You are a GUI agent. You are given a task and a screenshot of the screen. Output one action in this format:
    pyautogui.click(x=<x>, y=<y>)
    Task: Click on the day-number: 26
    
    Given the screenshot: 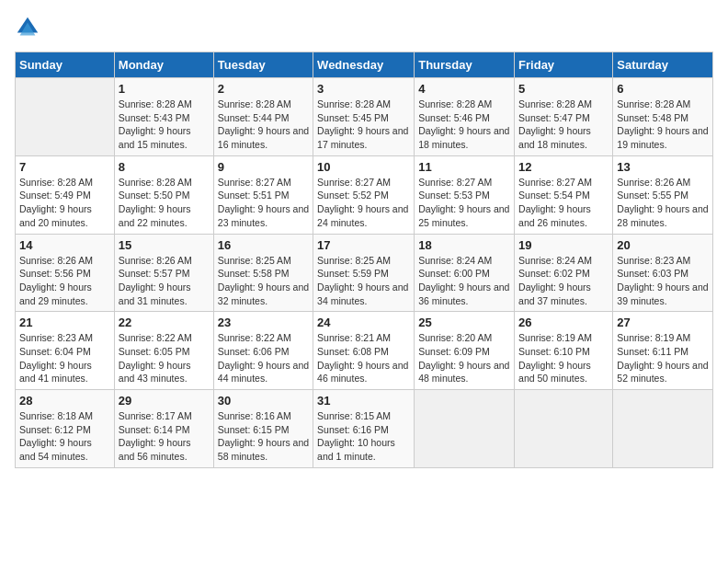 What is the action you would take?
    pyautogui.click(x=563, y=322)
    